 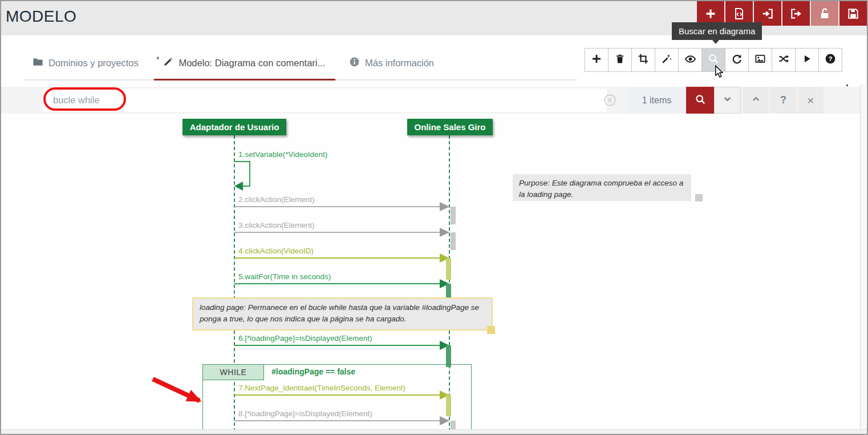 I want to click on message-8-line, so click(x=338, y=421).